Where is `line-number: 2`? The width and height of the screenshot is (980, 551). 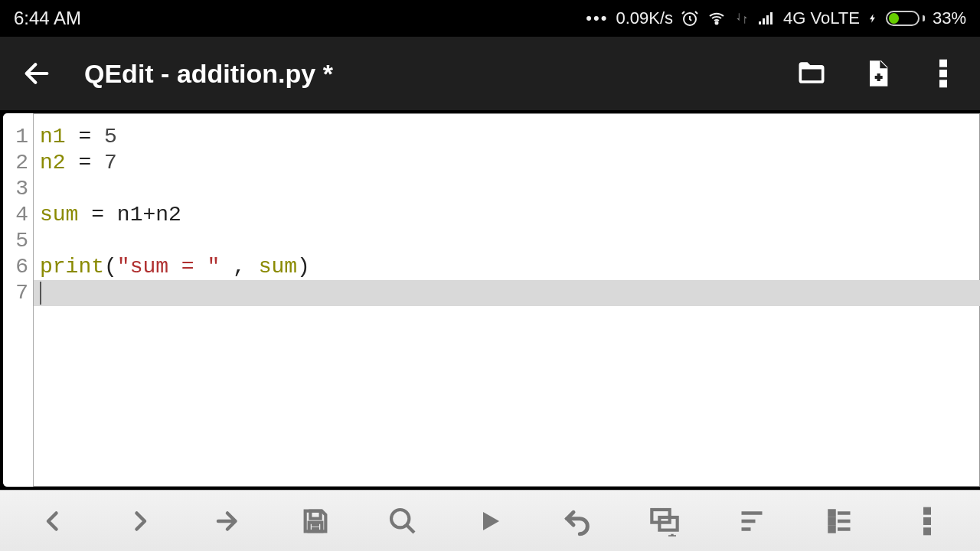
line-number: 2 is located at coordinates (18, 163).